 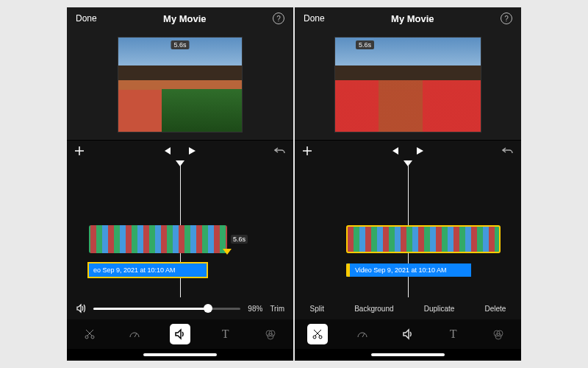 What do you see at coordinates (401, 270) in the screenshot?
I see `audio-clip-label: Video Sep 9, 2021 at 10:10 AM` at bounding box center [401, 270].